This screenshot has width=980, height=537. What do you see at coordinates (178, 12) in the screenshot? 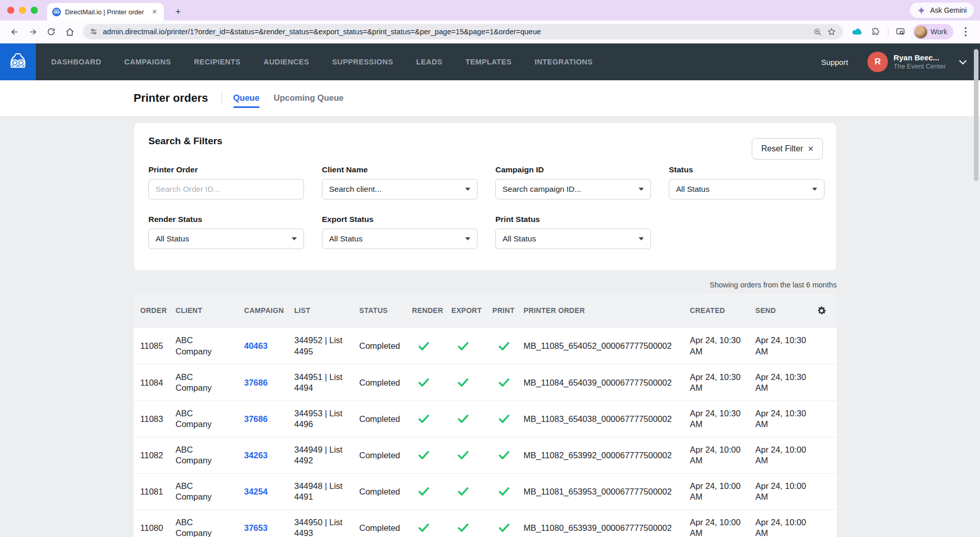
I see `new-tab-button: +` at bounding box center [178, 12].